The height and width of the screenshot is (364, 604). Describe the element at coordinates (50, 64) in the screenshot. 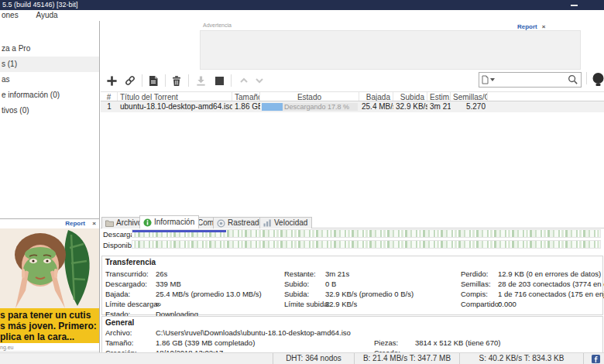

I see `sidebar-item-torrents: s (1)` at that location.